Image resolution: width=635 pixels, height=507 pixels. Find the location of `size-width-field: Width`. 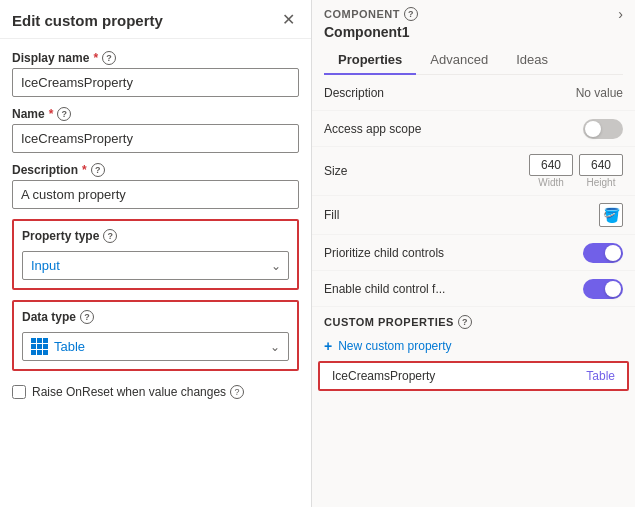

size-width-field: Width is located at coordinates (551, 171).